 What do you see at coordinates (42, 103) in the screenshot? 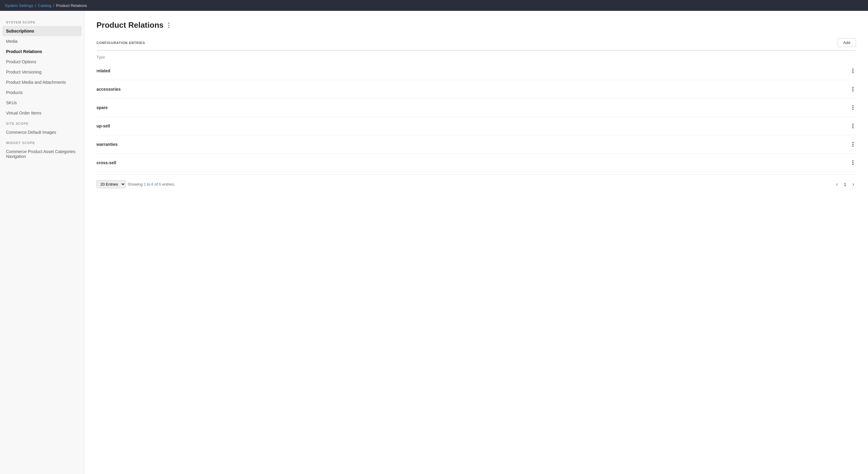
I see `sidebar-item-skus: SKUs` at bounding box center [42, 103].